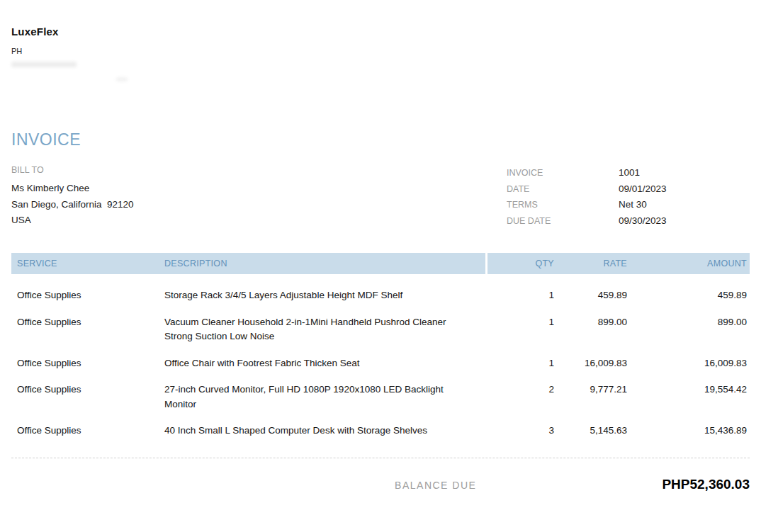 The image size is (761, 532). What do you see at coordinates (633, 205) in the screenshot?
I see `invoice-terms-value: Net 30` at bounding box center [633, 205].